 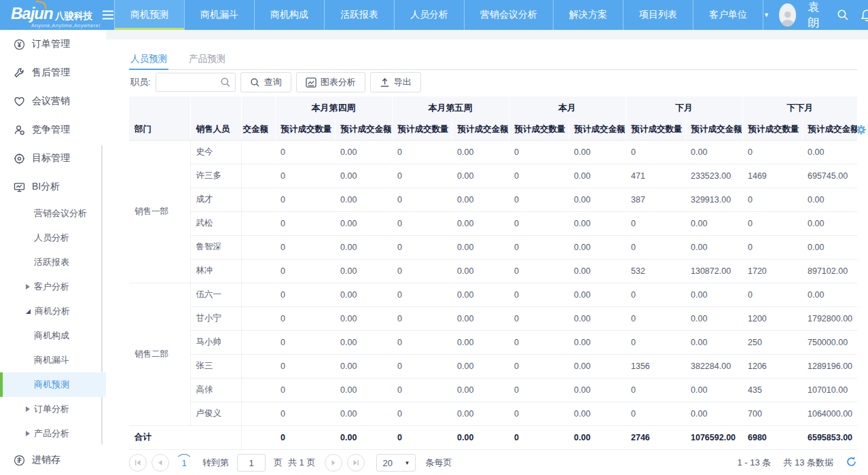 What do you see at coordinates (207, 60) in the screenshot?
I see `tab-product-forecast: 产品预测` at bounding box center [207, 60].